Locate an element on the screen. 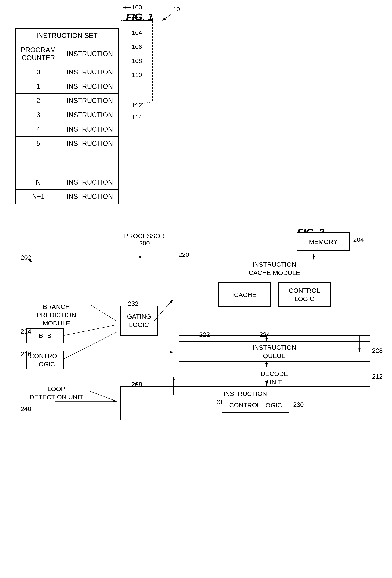 Image resolution: width=392 pixels, height=578 pixels. loop-detection-label: LOOPDETECTION UNIT is located at coordinates (56, 393).